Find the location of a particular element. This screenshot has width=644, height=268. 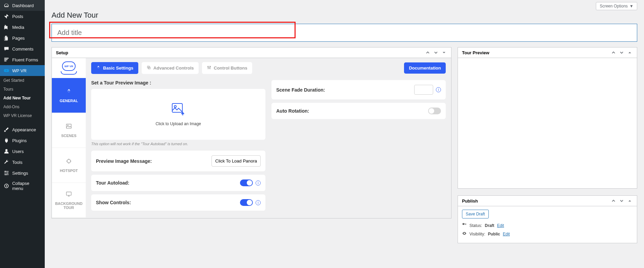

gear-icon is located at coordinates (69, 92).